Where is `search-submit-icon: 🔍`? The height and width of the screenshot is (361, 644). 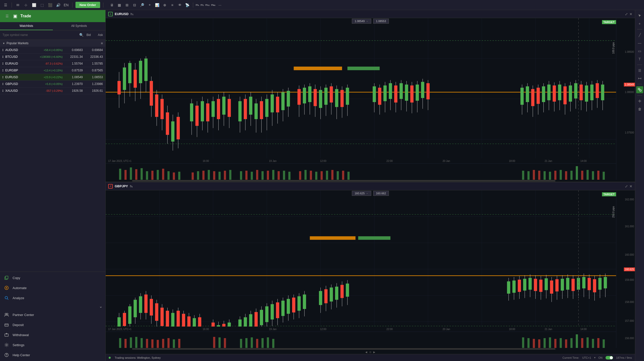
search-submit-icon: 🔍 is located at coordinates (82, 35).